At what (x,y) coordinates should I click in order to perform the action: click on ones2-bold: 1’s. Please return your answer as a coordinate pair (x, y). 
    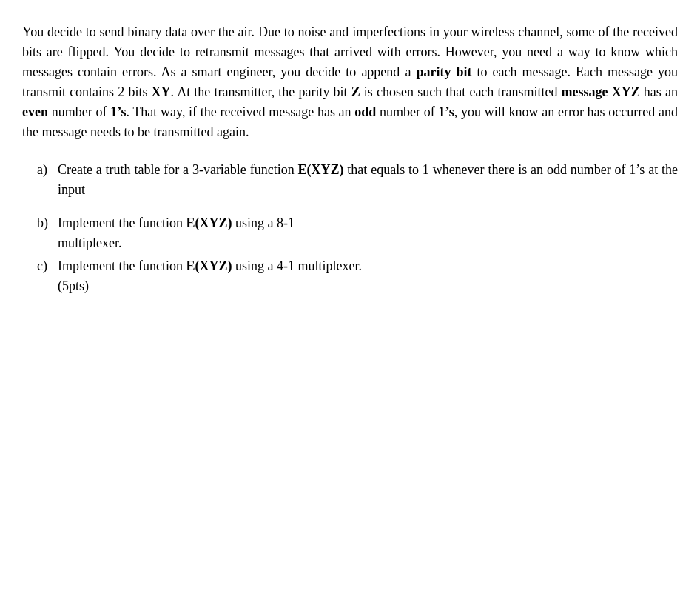
    Looking at the image, I should click on (447, 112).